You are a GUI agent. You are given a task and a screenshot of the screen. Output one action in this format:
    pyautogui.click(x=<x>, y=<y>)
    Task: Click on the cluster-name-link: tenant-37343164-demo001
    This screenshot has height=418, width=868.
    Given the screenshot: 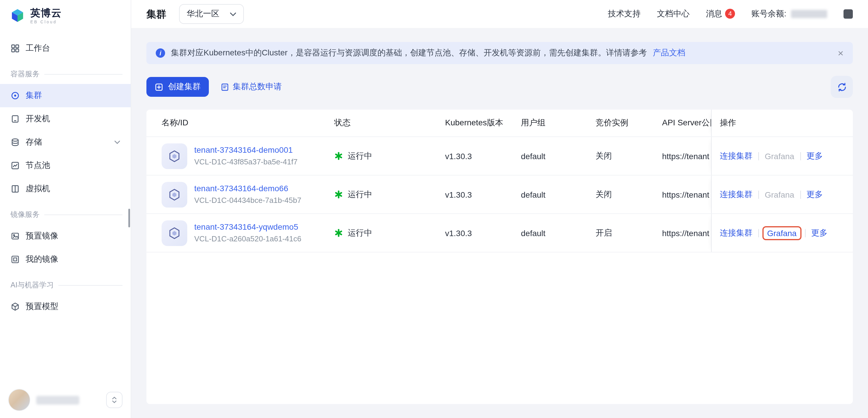 What is the action you would take?
    pyautogui.click(x=246, y=150)
    